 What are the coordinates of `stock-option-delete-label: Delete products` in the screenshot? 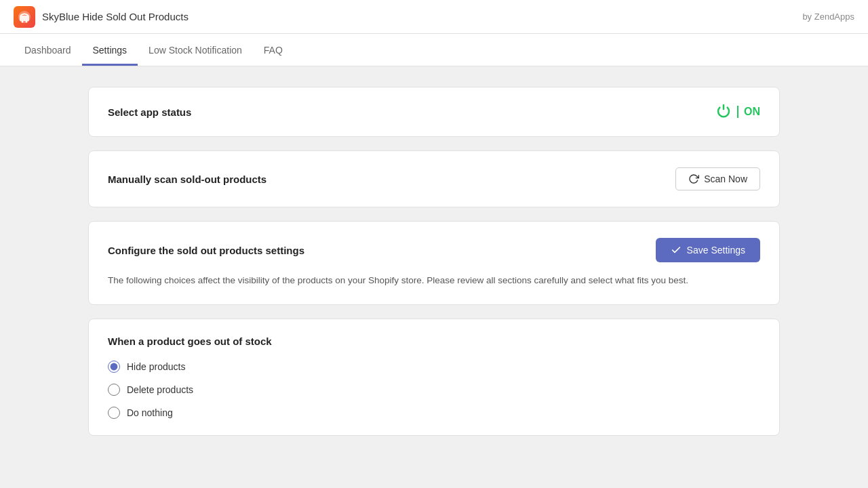 It's located at (160, 390).